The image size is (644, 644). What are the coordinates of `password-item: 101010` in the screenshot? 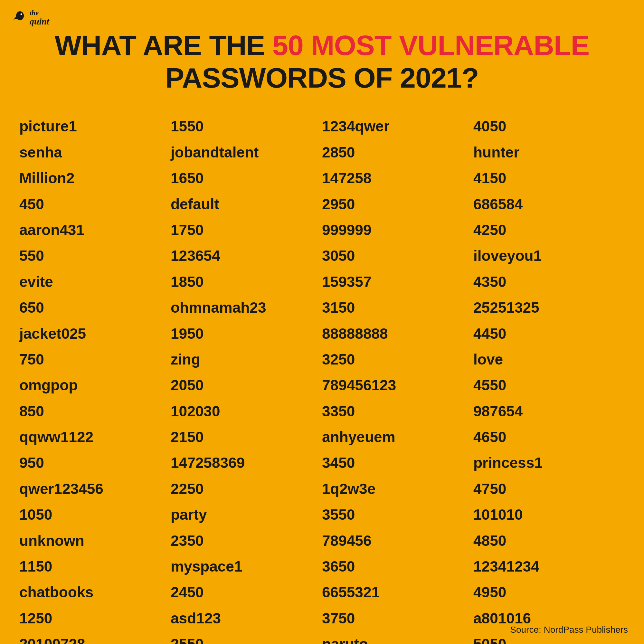 It's located at (549, 515).